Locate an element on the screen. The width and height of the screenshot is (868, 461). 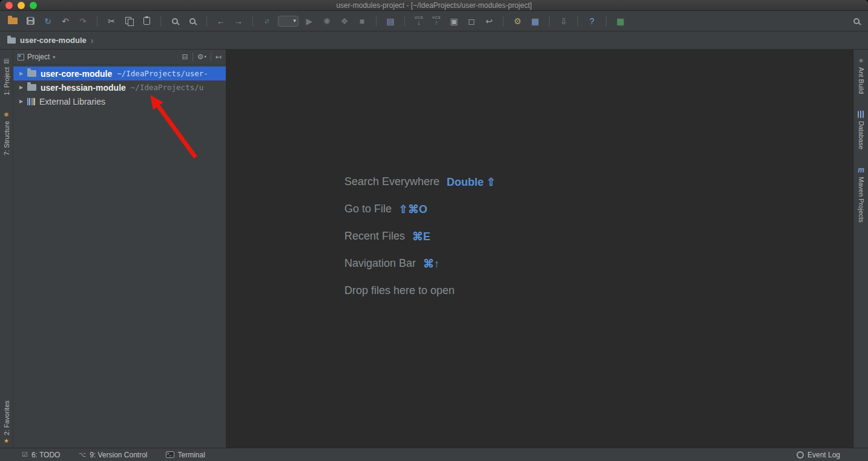
history-button: ◻ is located at coordinates (472, 21).